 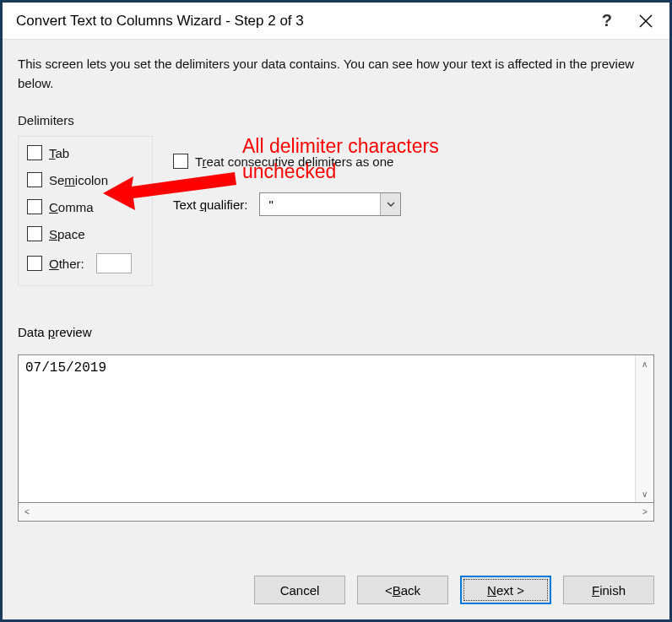 What do you see at coordinates (646, 21) in the screenshot?
I see `close-button` at bounding box center [646, 21].